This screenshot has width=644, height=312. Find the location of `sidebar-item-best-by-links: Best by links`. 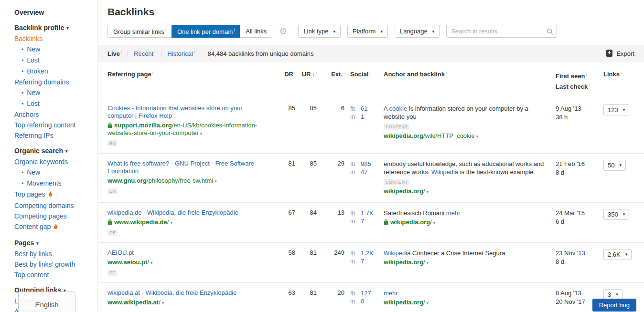

sidebar-item-best-by-links: Best by links is located at coordinates (56, 254).